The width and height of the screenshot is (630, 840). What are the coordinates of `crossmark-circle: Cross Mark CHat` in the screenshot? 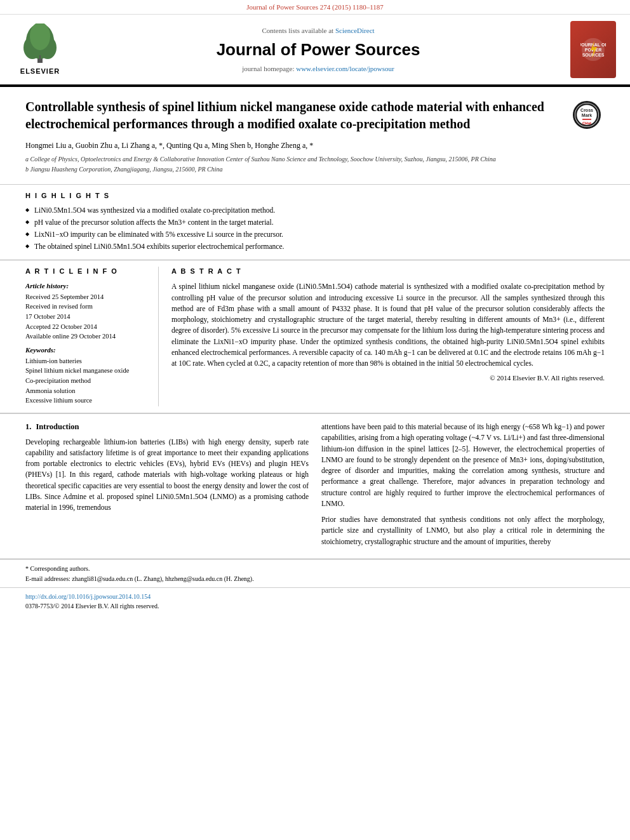 It's located at (587, 115).